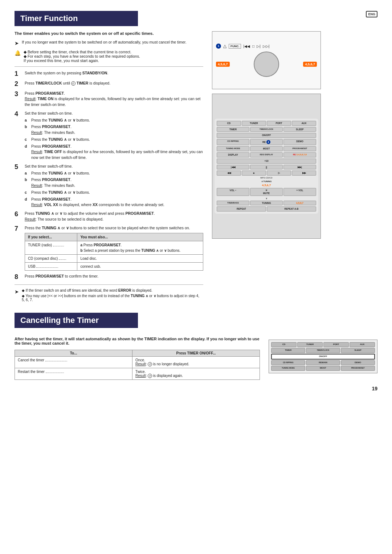 Image resolution: width=392 pixels, height=554 pixels. What do you see at coordinates (266, 198) in the screenshot?
I see `r-tuning-down-label: ∨` at bounding box center [266, 198].